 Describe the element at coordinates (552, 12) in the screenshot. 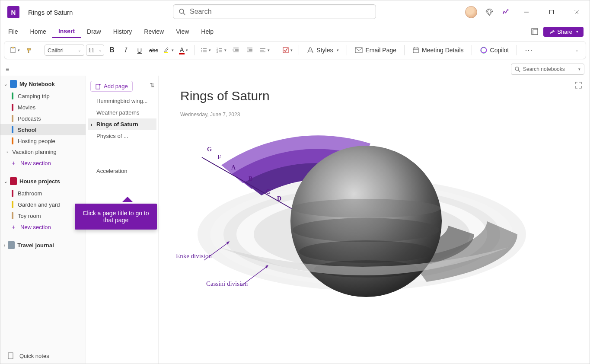

I see `maximize-button` at that location.